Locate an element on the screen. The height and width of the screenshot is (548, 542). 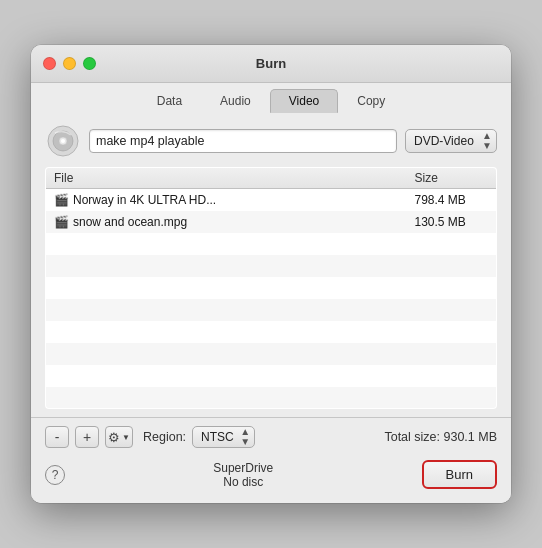
drive-info: SuperDrive No disc is located at coordinates (244, 475).